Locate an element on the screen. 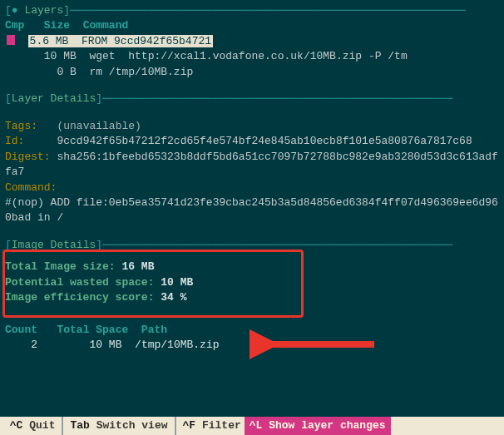 Image resolution: width=504 pixels, height=435 pixels. layer-command: wget http://xcal1.vodafone.co.uk/10MB.zi… is located at coordinates (248, 57).